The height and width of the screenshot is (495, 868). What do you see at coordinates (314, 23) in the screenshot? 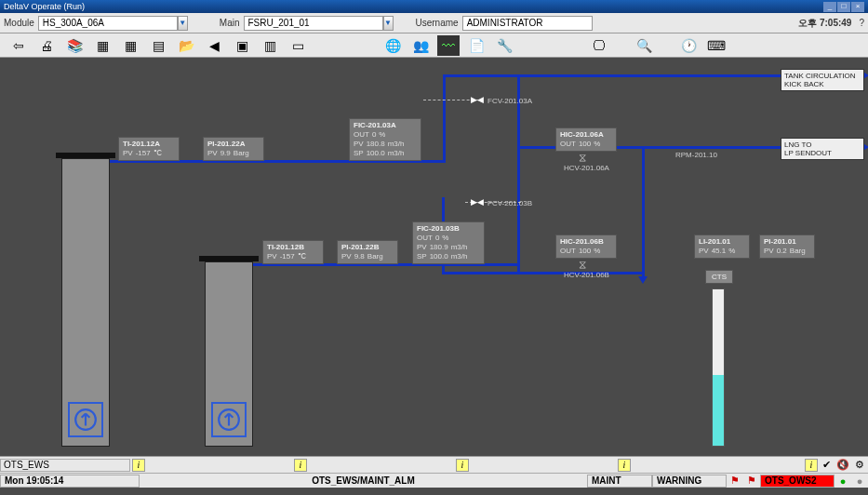
I see `main-field: FSRU_201_01` at bounding box center [314, 23].